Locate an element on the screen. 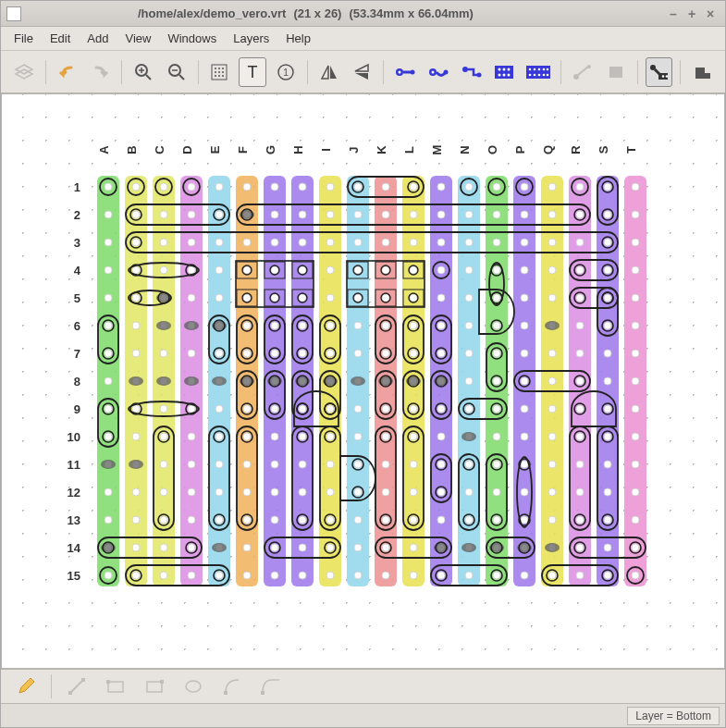 The image size is (726, 728). close-button: × is located at coordinates (710, 14).